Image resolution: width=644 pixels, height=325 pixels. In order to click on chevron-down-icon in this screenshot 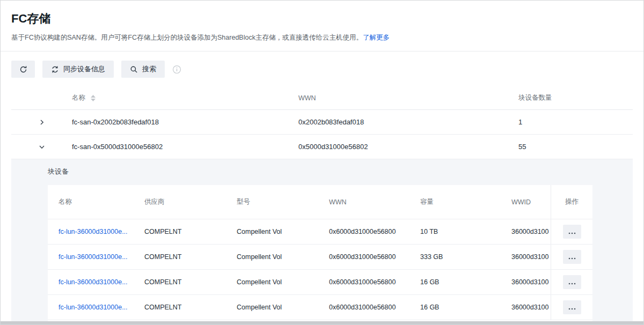, I will do `click(42, 147)`.